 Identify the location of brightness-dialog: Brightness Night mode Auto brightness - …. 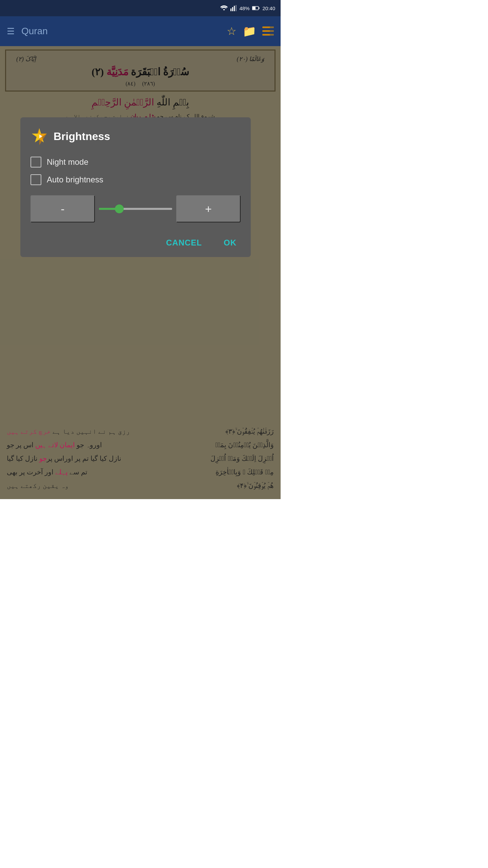
(136, 187).